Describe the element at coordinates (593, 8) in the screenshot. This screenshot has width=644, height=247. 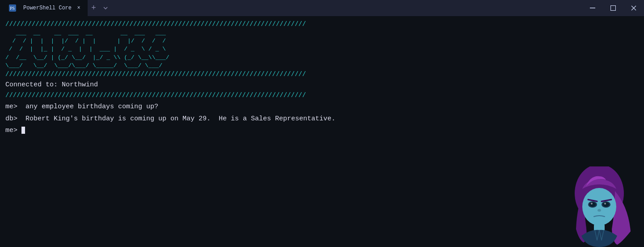
I see `minimize-button` at that location.